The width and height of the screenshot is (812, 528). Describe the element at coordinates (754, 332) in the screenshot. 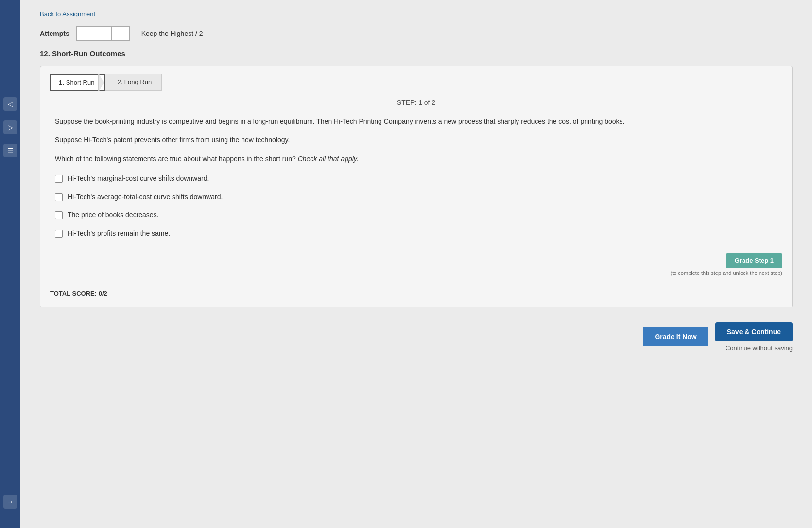

I see `bottom-buttons-row: Save & Continue` at that location.